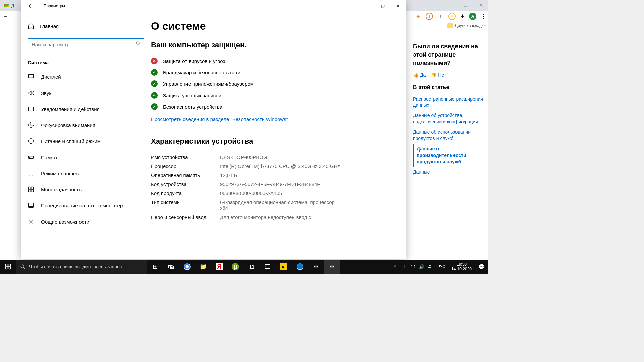  Describe the element at coordinates (171, 267) in the screenshot. I see `store-icon: 🛍` at that location.